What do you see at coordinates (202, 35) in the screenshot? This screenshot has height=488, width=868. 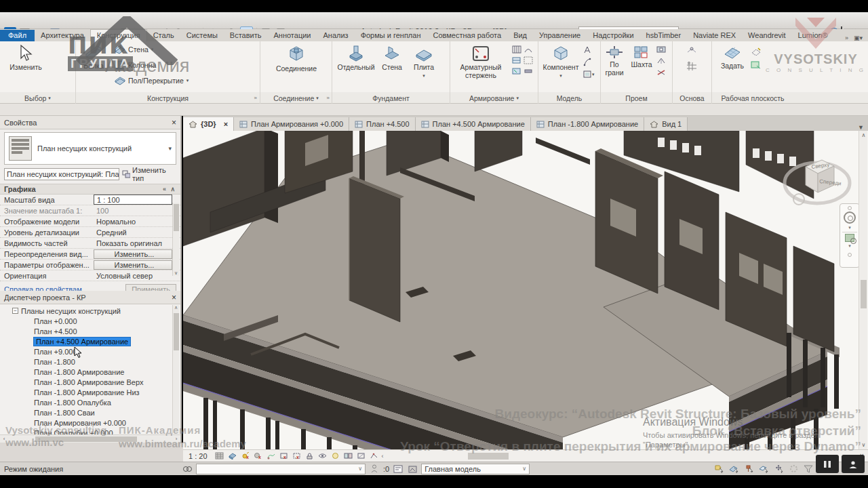 I see `tab-systems: Системы` at bounding box center [202, 35].